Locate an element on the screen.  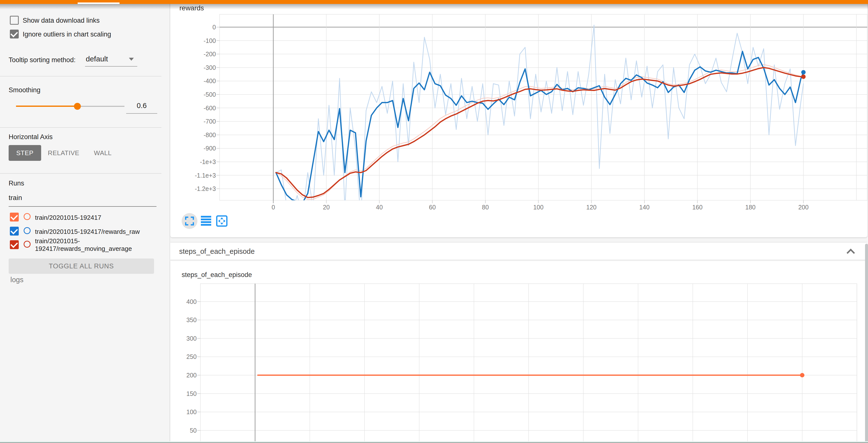
run-row: train/20201015-192417/rewards_raw is located at coordinates (85, 232).